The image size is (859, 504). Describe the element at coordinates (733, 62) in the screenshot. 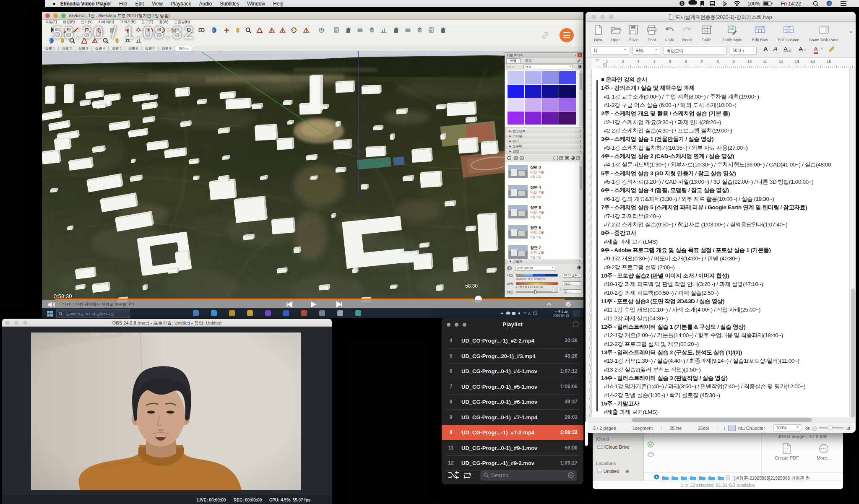

I see `svg-text: 9` at that location.